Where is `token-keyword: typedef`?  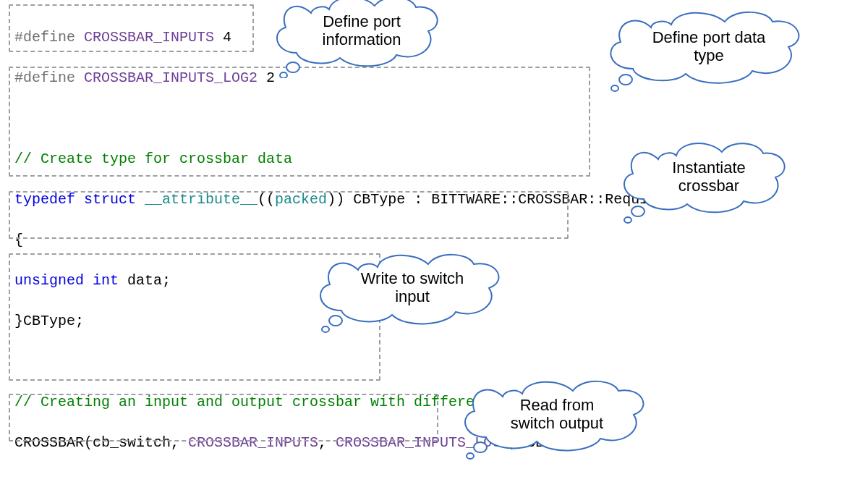 token-keyword: typedef is located at coordinates (45, 200).